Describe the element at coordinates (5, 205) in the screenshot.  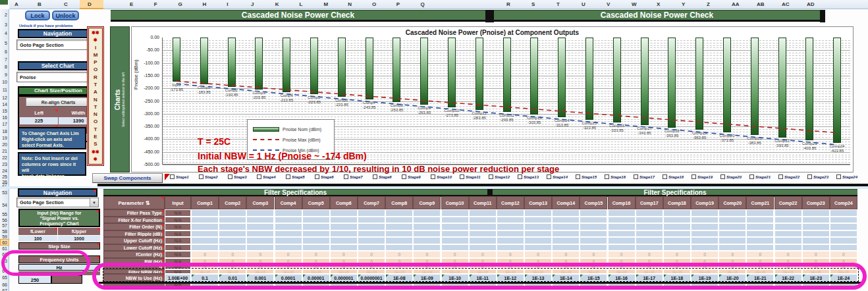
I see `row-header-54: 54` at that location.